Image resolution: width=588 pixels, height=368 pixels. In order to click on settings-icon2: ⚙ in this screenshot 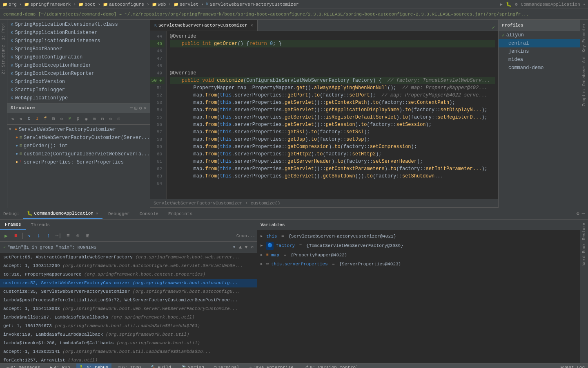, I will do `click(140, 108)`.